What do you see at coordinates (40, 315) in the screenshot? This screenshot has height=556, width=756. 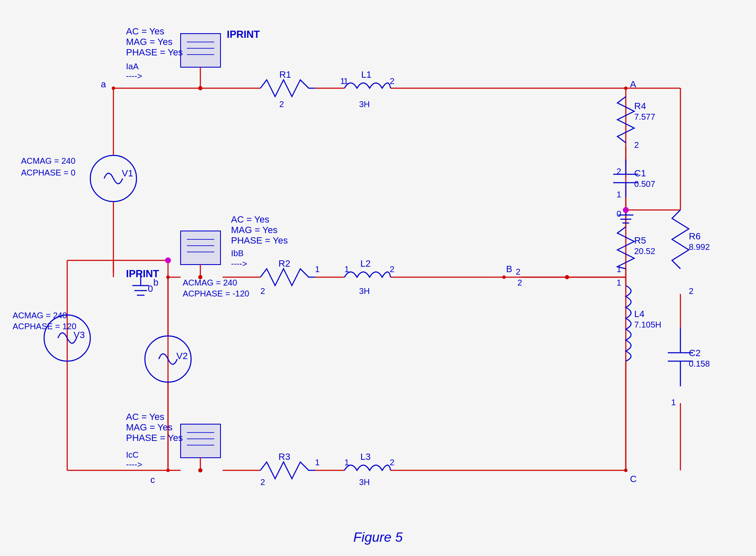 I see `v3-acmag: ACMAG = 240` at bounding box center [40, 315].